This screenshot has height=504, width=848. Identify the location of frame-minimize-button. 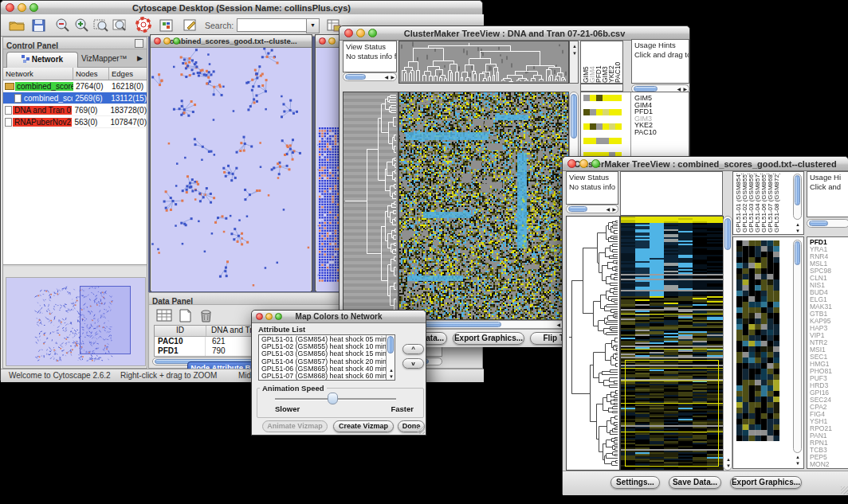
(167, 41).